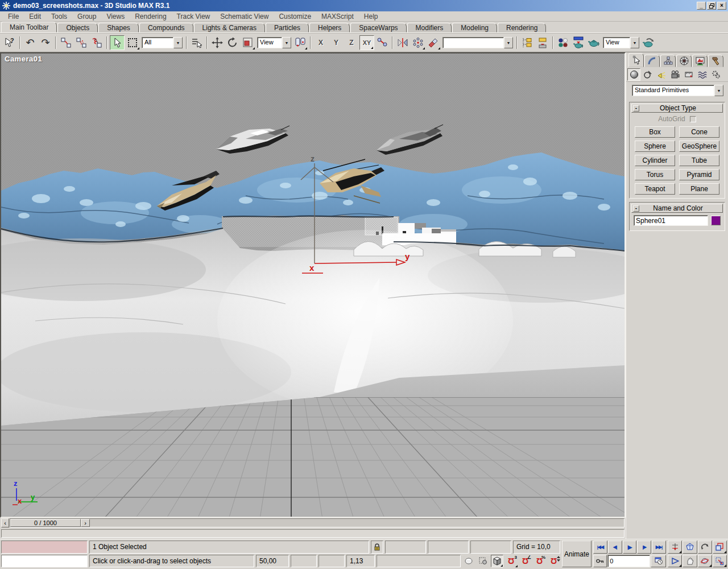 Image resolution: width=728 pixels, height=569 pixels. I want to click on current-frame-field: 0, so click(629, 561).